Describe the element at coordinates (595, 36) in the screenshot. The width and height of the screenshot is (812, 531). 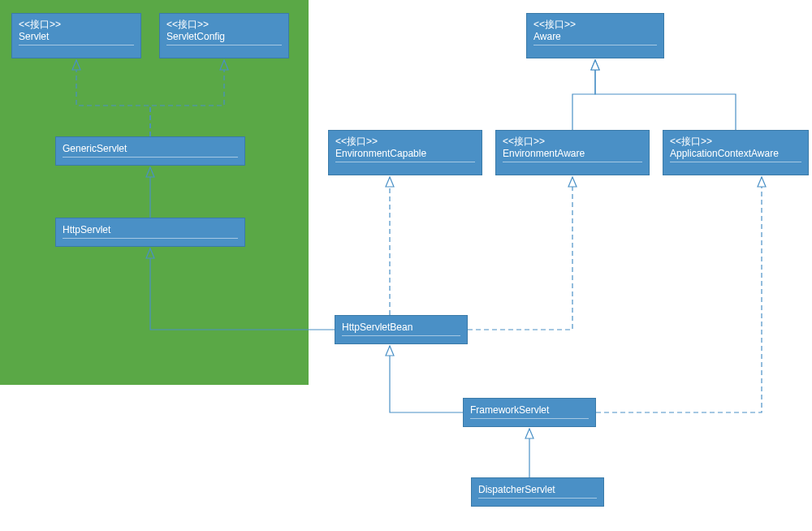
I see `box-aware: <<接口>> Aware` at that location.